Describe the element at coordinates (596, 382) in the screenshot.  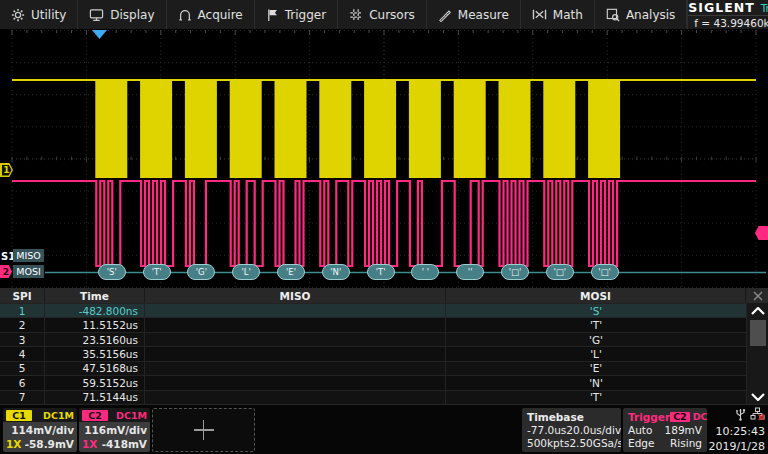
I see `row-mosi: 'N'` at that location.